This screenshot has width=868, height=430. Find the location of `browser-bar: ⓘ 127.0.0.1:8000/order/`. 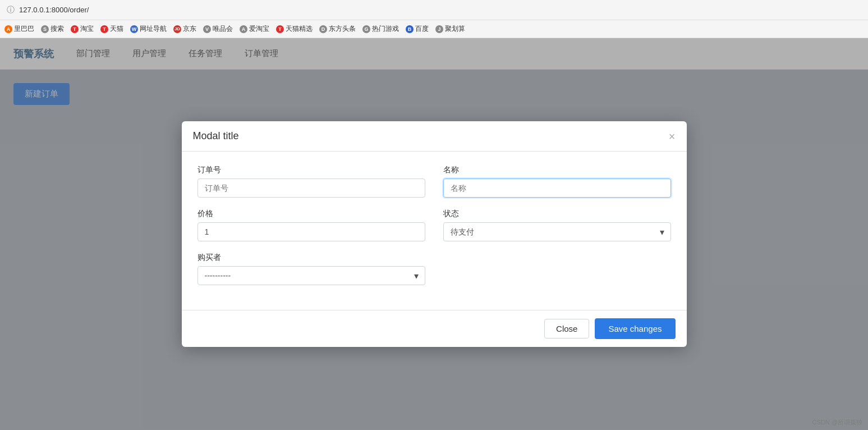

browser-bar: ⓘ 127.0.0.1:8000/order/ is located at coordinates (434, 10).